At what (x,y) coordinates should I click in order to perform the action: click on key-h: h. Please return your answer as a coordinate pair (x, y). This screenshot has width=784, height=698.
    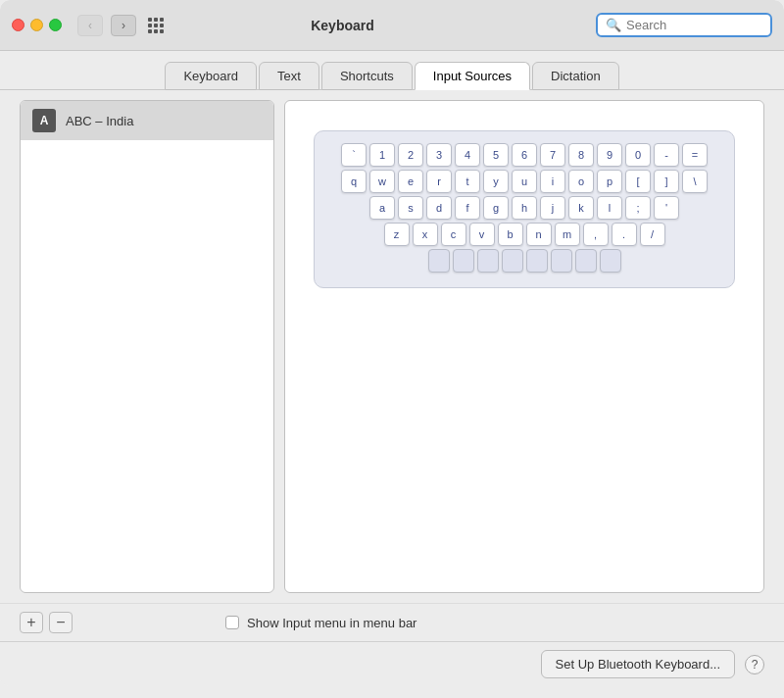
    Looking at the image, I should click on (524, 208).